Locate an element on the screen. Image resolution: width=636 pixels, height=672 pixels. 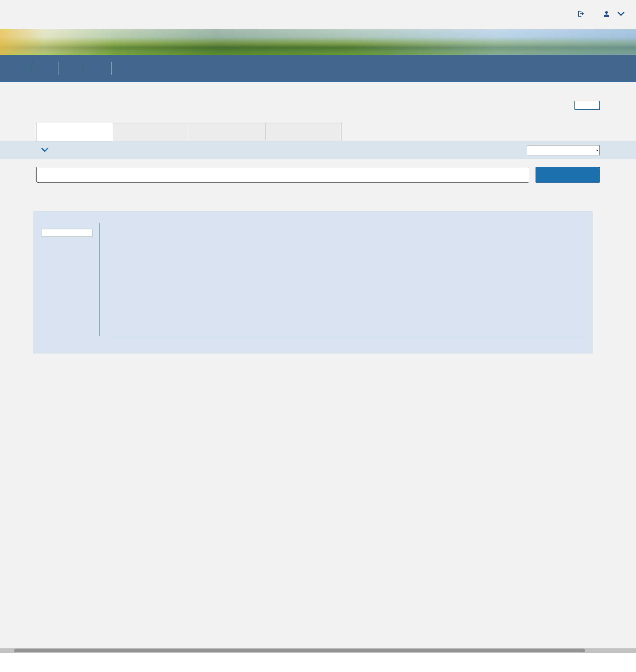
financials-section is located at coordinates (229, 274).